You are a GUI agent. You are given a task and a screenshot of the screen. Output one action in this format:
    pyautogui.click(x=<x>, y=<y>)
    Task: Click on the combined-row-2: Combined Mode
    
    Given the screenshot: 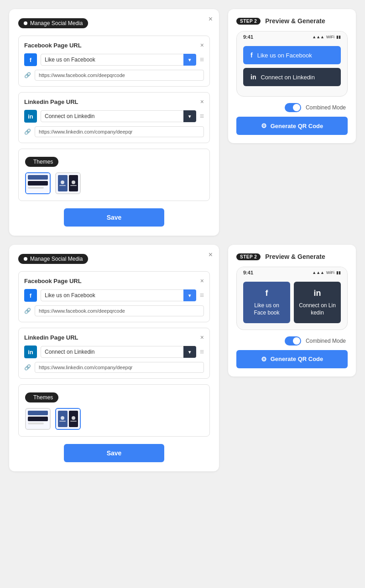 What is the action you would take?
    pyautogui.click(x=292, y=341)
    